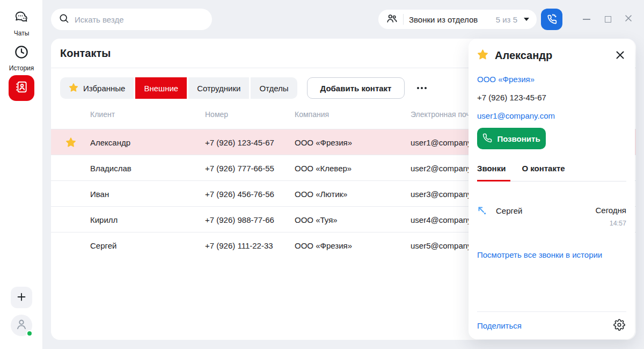 The height and width of the screenshot is (349, 644). Describe the element at coordinates (611, 223) in the screenshot. I see `call-time: 14:57` at that location.